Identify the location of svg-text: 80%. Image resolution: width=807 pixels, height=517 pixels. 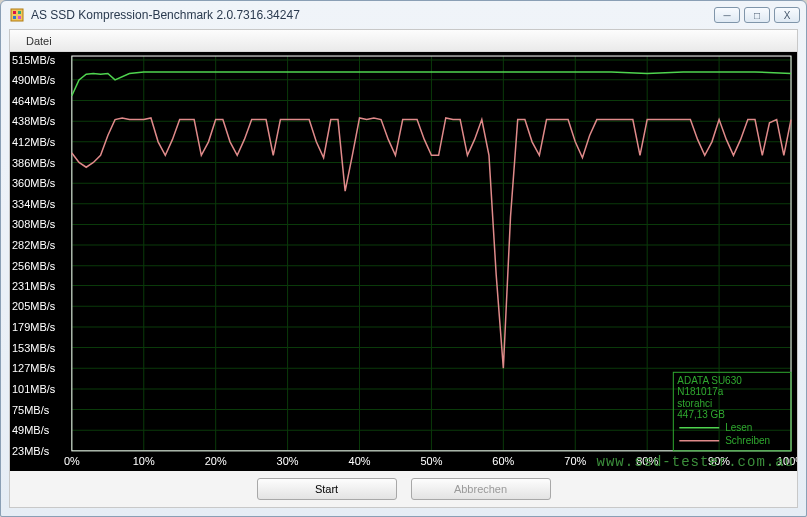
(647, 461).